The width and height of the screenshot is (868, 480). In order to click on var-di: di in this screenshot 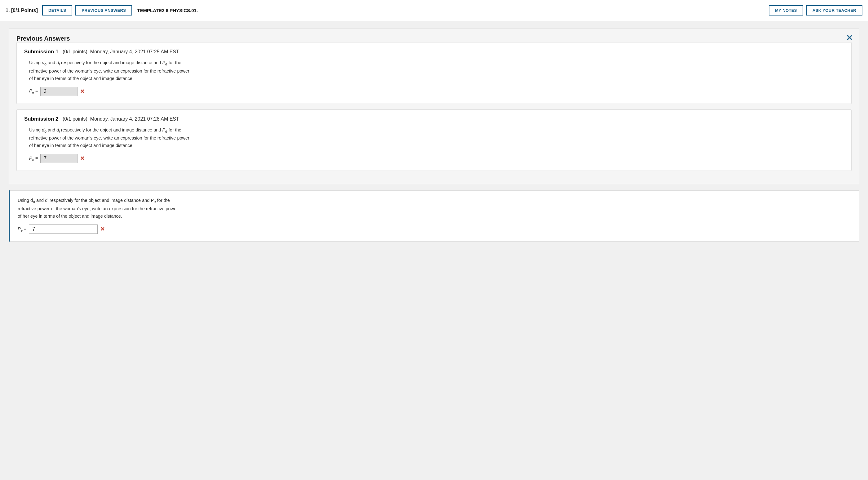, I will do `click(58, 63)`.